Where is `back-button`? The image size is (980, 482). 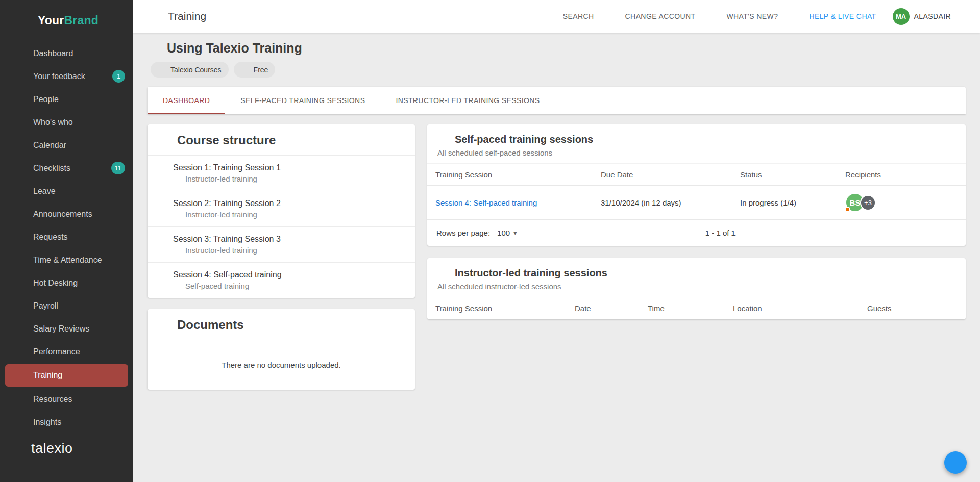 back-button is located at coordinates (154, 48).